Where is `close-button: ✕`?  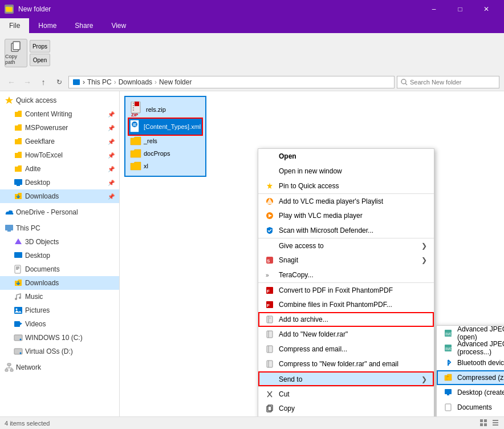
close-button: ✕ is located at coordinates (486, 9).